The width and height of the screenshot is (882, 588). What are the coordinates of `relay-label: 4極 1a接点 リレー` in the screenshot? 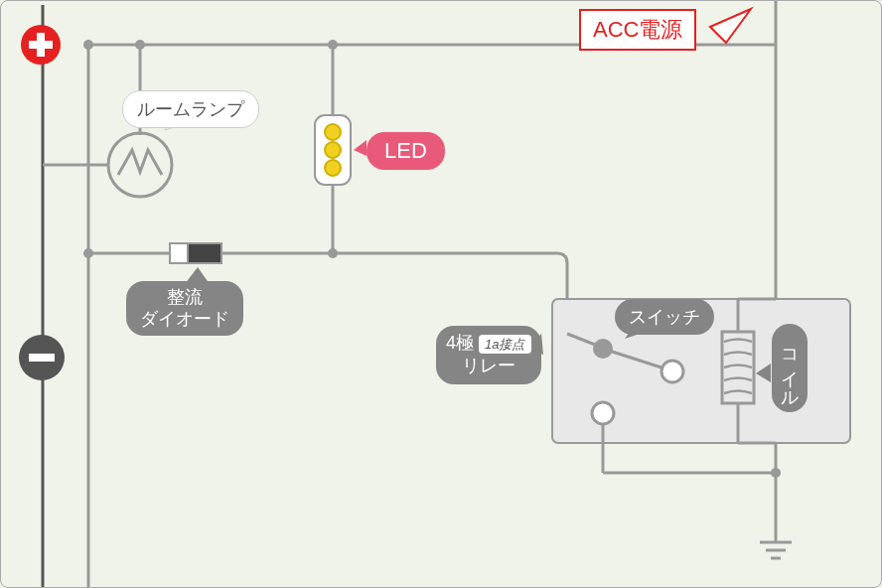 It's located at (489, 356).